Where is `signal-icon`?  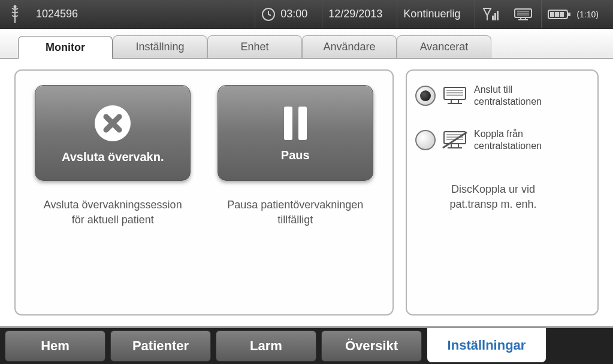
signal-icon is located at coordinates (490, 14).